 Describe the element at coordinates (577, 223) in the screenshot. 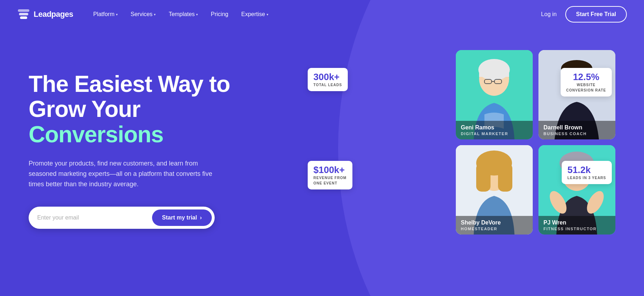

I see `card-pj-name: PJ Wren` at that location.